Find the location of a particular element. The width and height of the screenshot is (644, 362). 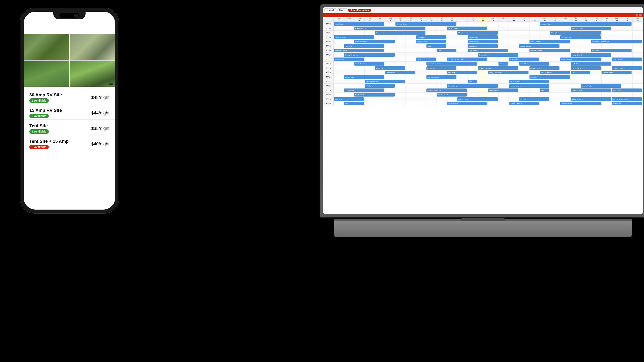

view-day-btn: Day → is located at coordinates (342, 10).